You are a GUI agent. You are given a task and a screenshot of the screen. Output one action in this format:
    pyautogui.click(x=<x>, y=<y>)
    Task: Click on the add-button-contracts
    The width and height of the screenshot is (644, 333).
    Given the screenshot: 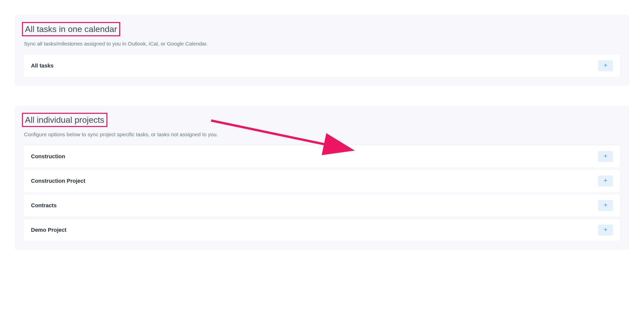 What is the action you would take?
    pyautogui.click(x=606, y=205)
    